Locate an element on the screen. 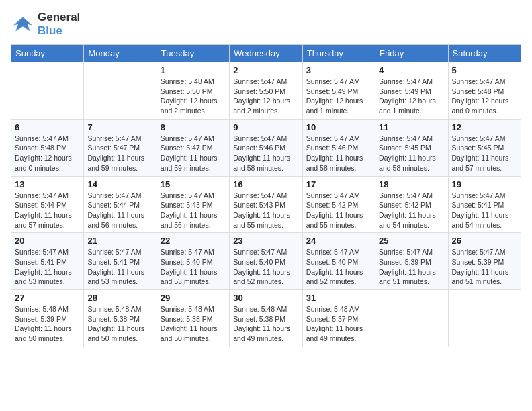 This screenshot has width=532, height=411. calendar-cell: 9Sunrise: 5:47 AM Sunset: 5:46 PM Daylig… is located at coordinates (266, 148).